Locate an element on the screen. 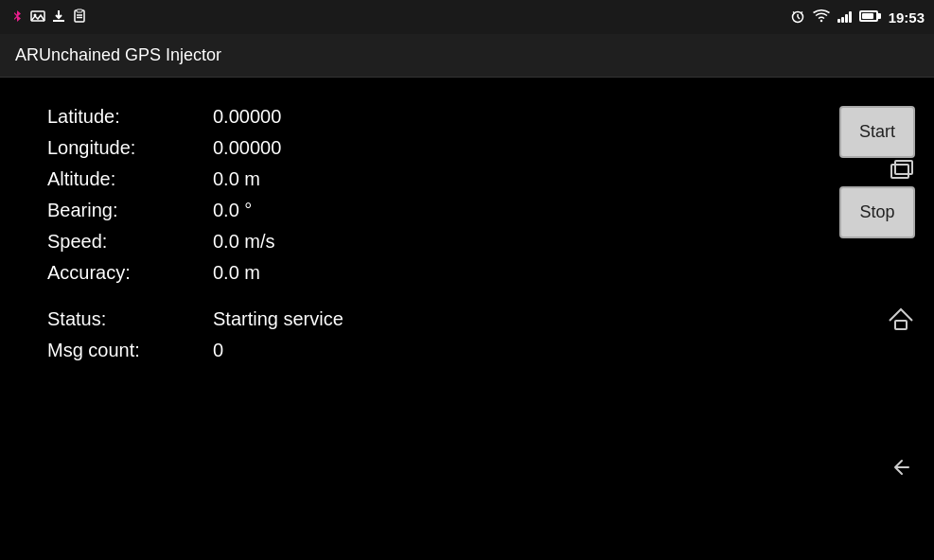 The image size is (934, 560). accuracy-row: Accuracy: 0.0 m is located at coordinates (424, 272).